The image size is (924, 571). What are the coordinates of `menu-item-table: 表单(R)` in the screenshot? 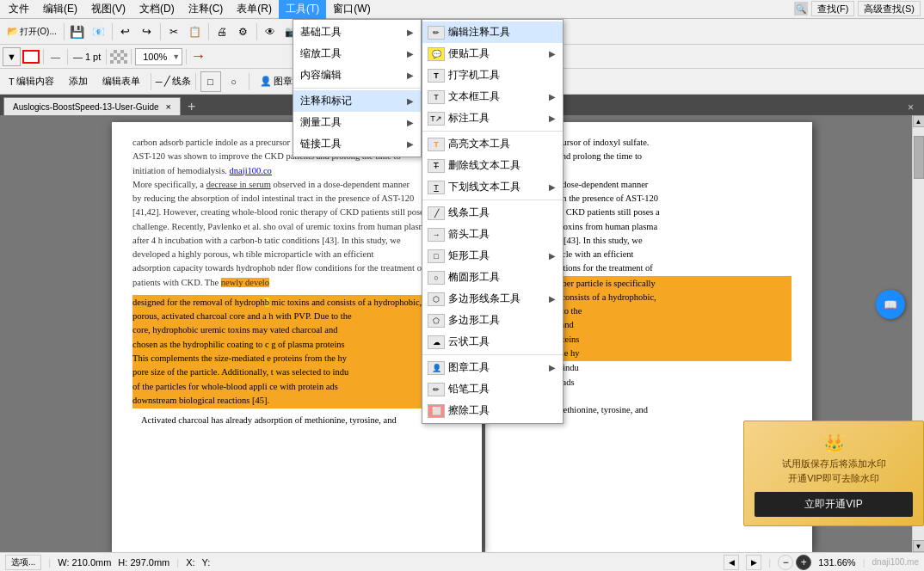 It's located at (255, 9).